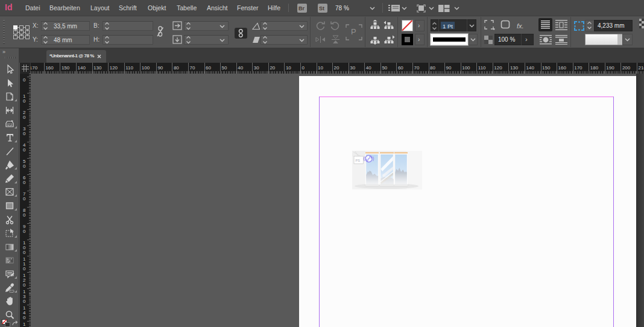  Describe the element at coordinates (358, 160) in the screenshot. I see `svg-text: PS` at that location.